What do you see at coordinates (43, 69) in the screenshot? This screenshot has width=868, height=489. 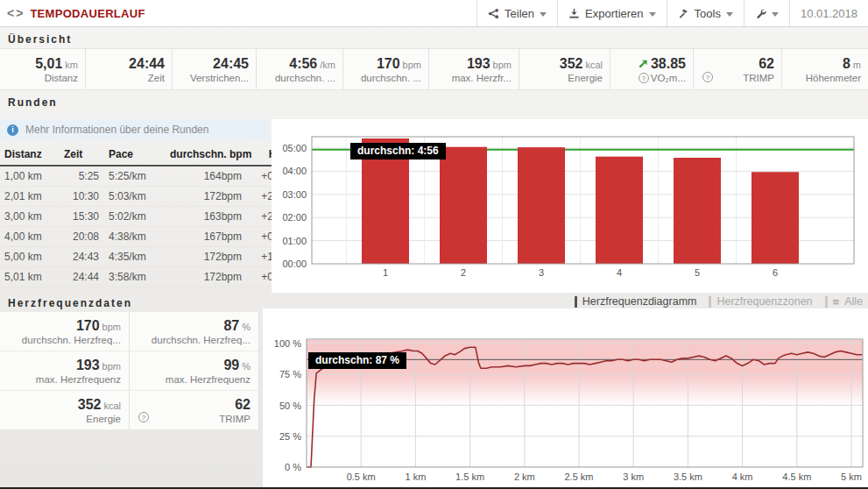 I see `stat-distance: 5,01km Distanz` at bounding box center [43, 69].